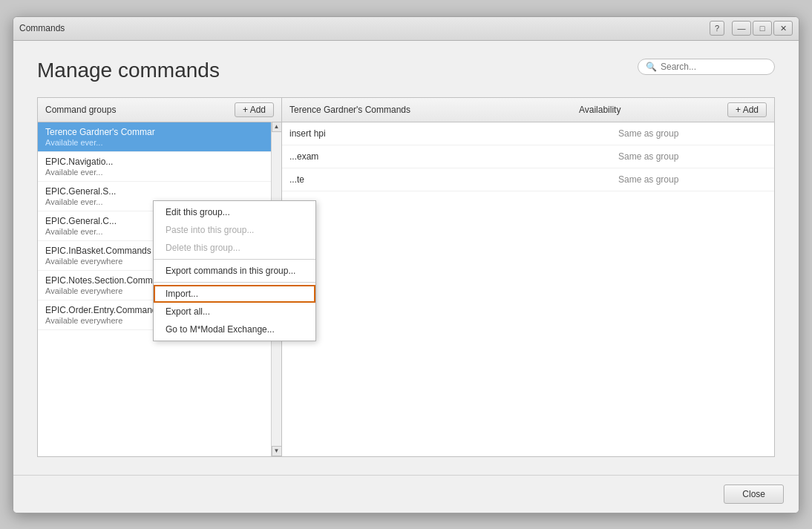  I want to click on search-input, so click(714, 67).